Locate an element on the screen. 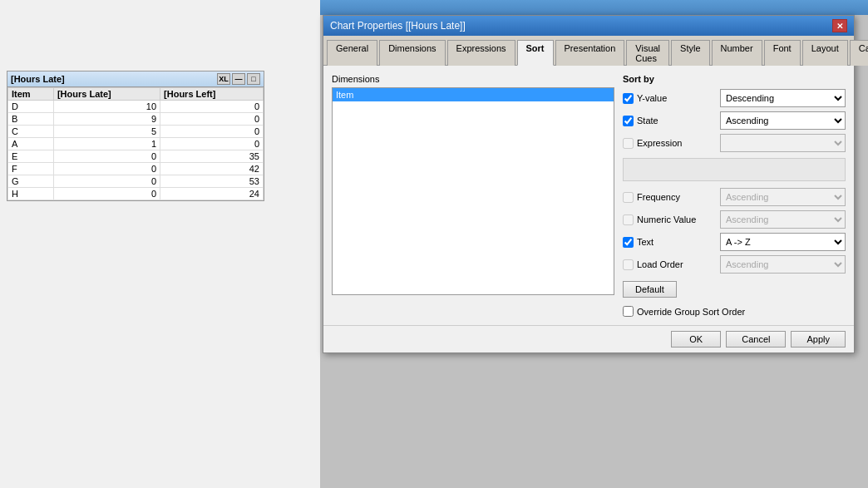 This screenshot has width=868, height=488. sort-row-state: StateAscendingDescending is located at coordinates (734, 121).